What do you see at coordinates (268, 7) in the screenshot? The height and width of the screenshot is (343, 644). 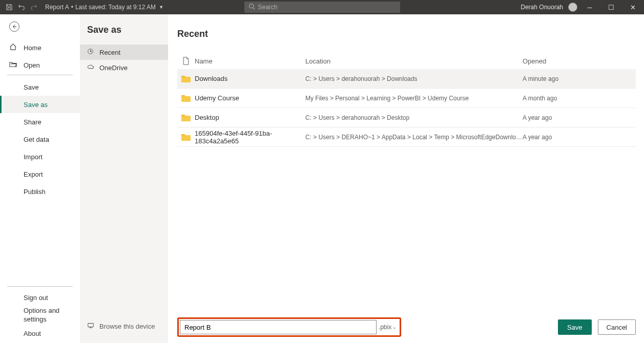 I see `search-placeholder: Search` at bounding box center [268, 7].